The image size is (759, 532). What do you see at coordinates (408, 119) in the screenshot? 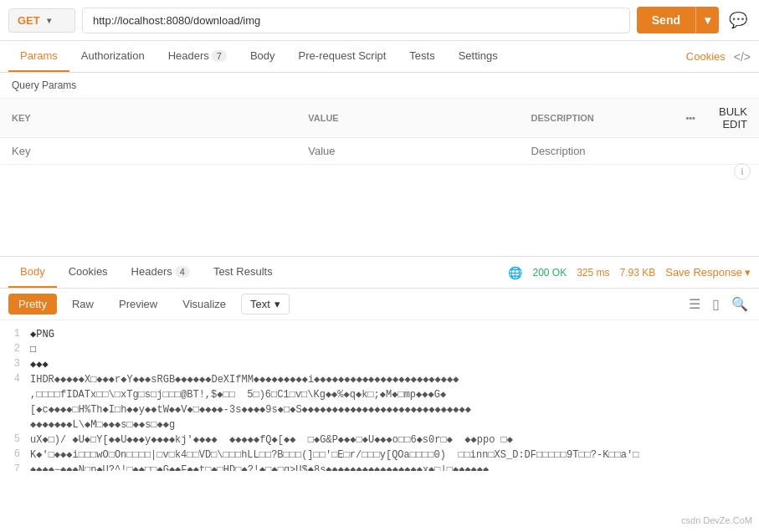
I see `col-value: VALUE` at bounding box center [408, 119].